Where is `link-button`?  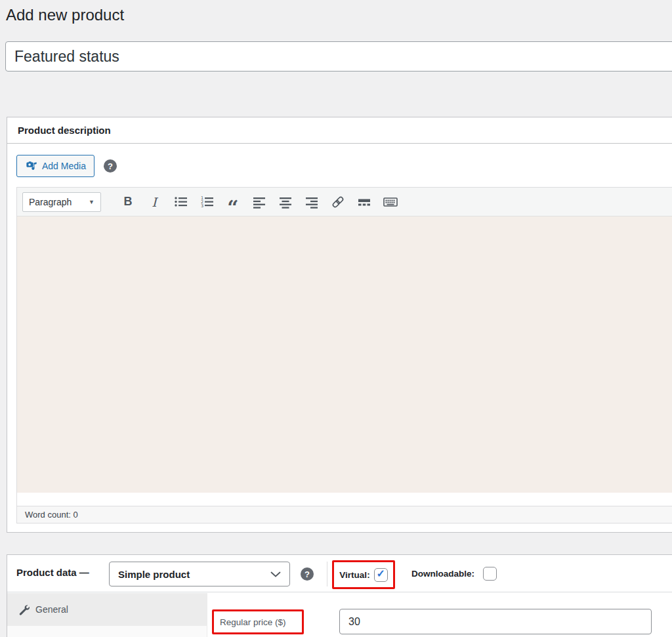 link-button is located at coordinates (338, 202).